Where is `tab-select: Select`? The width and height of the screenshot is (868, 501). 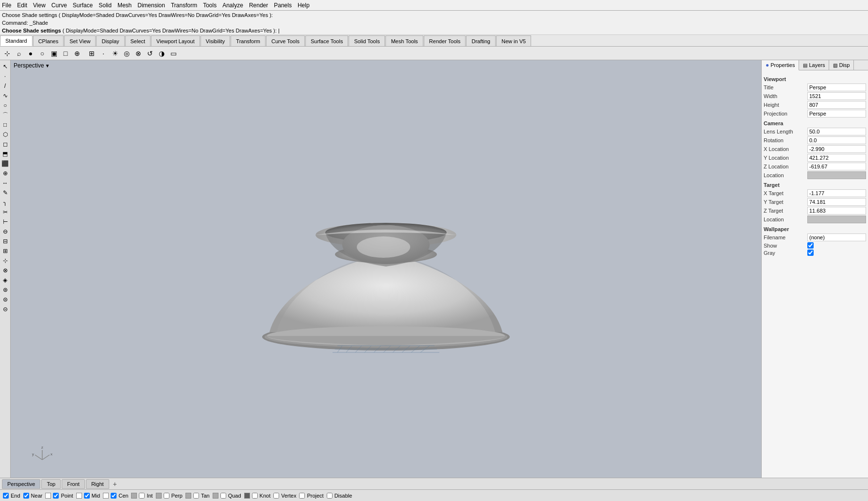
tab-select: Select is located at coordinates (138, 41).